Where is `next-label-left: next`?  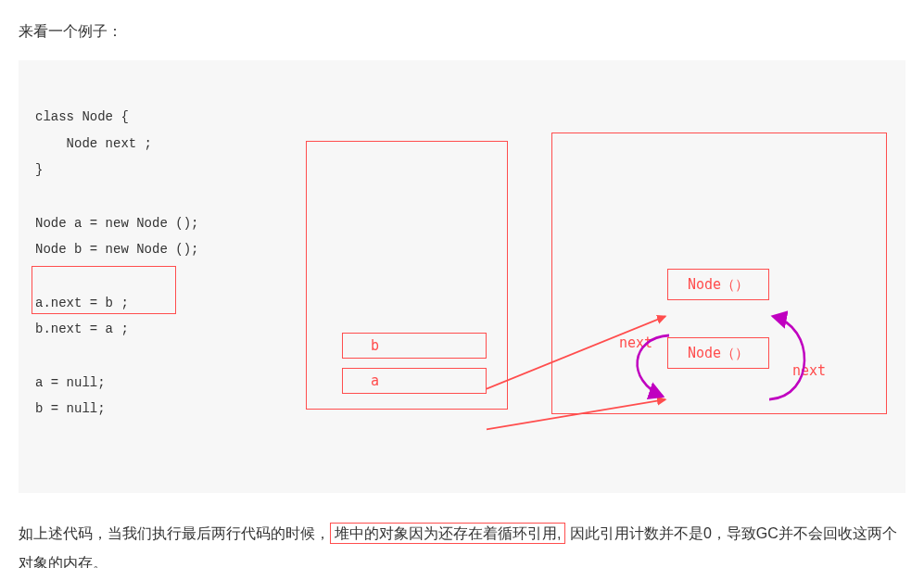 next-label-left: next is located at coordinates (636, 343).